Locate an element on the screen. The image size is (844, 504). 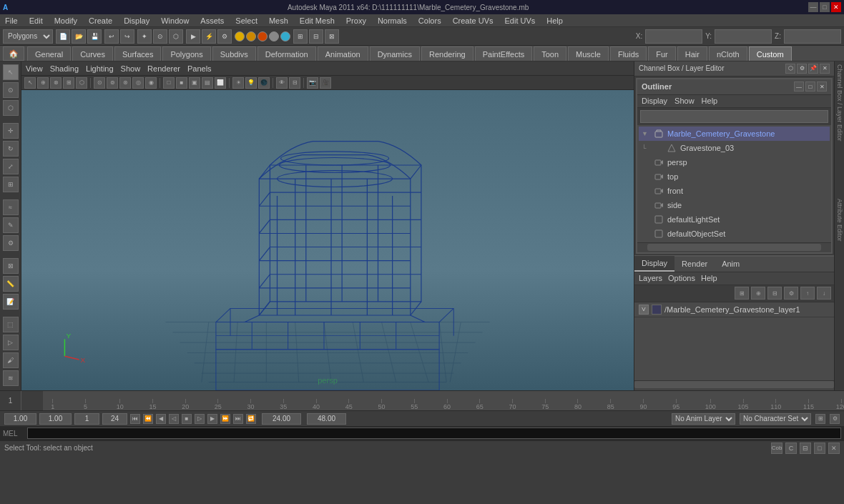
step-back-btn: ◀ is located at coordinates (161, 419).